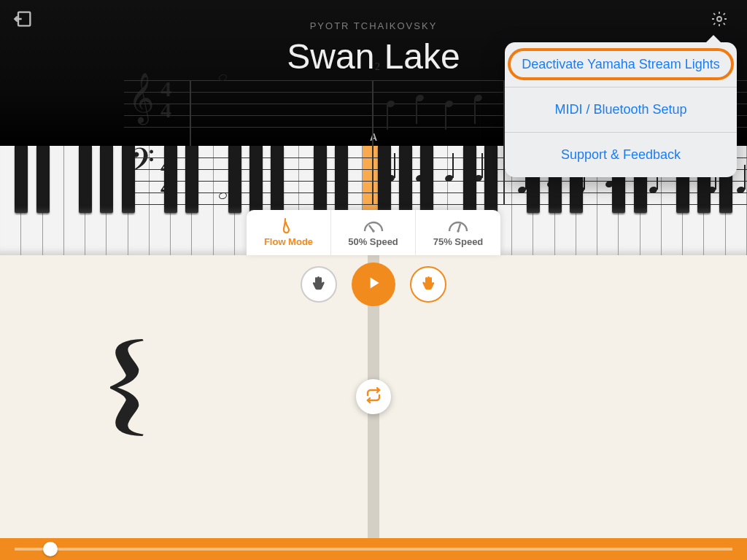 This screenshot has height=560, width=747. I want to click on time-signature: 4 4, so click(166, 99).